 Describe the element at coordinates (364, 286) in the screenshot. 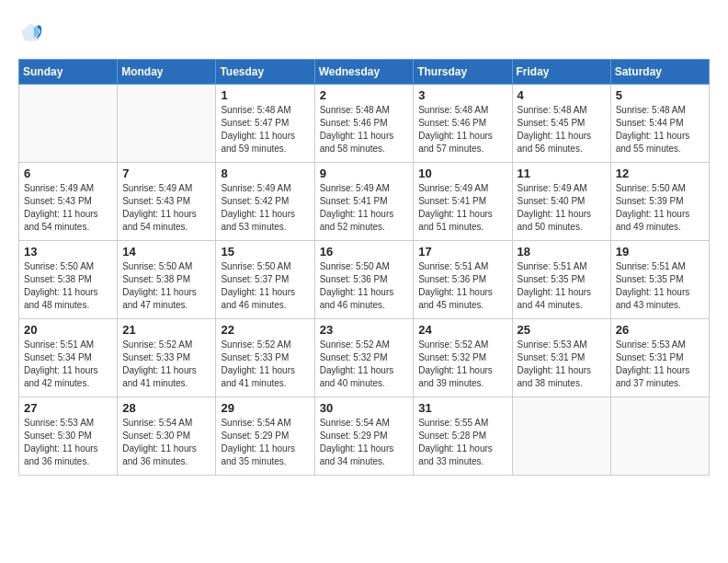

I see `day-detail: Sunrise: 5:50 AM Sunset: 5:36 PM Dayligh…` at that location.